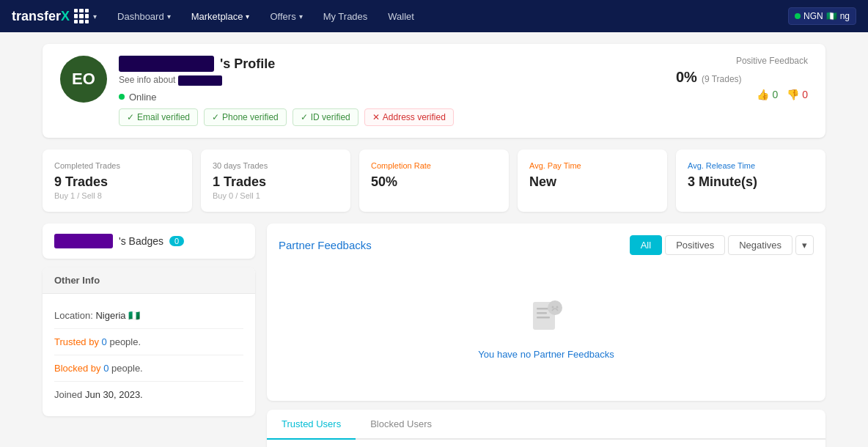 The height and width of the screenshot is (447, 868). I want to click on thumbsdown-icon: 👎, so click(793, 95).